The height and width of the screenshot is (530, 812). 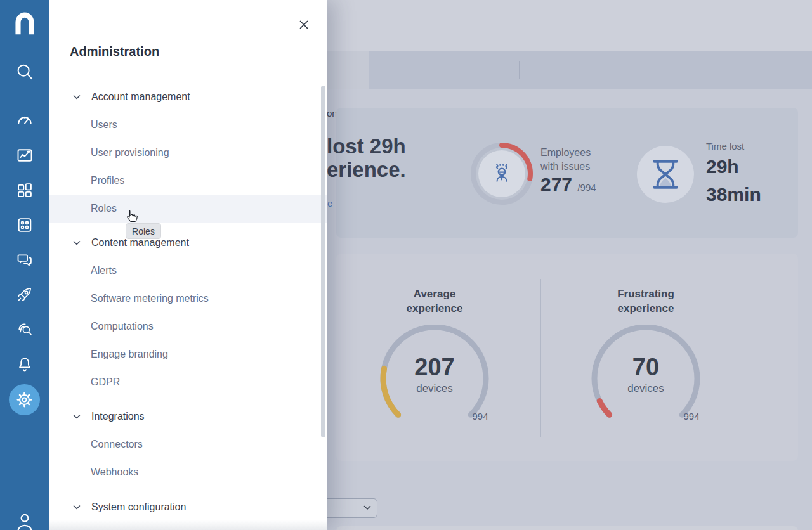 What do you see at coordinates (188, 97) in the screenshot?
I see `section-account-management: Account management` at bounding box center [188, 97].